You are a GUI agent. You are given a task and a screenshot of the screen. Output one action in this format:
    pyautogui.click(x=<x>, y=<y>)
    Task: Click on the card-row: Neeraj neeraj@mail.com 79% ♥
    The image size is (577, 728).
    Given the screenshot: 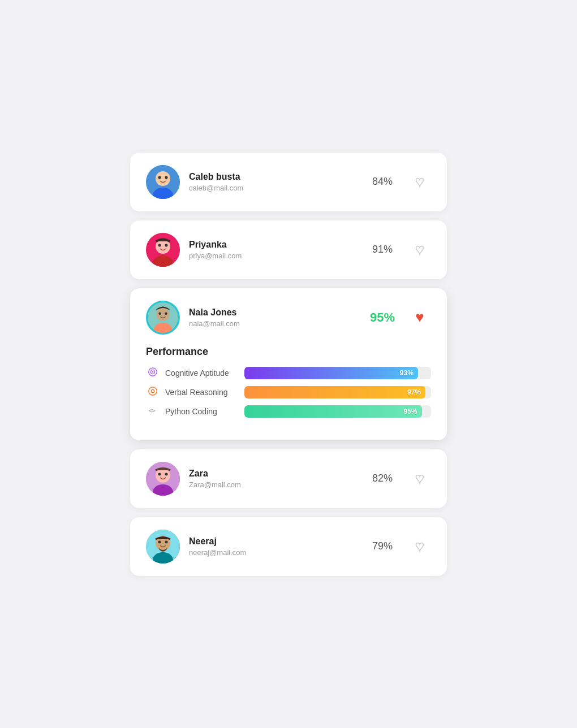 What is the action you would take?
    pyautogui.click(x=288, y=547)
    